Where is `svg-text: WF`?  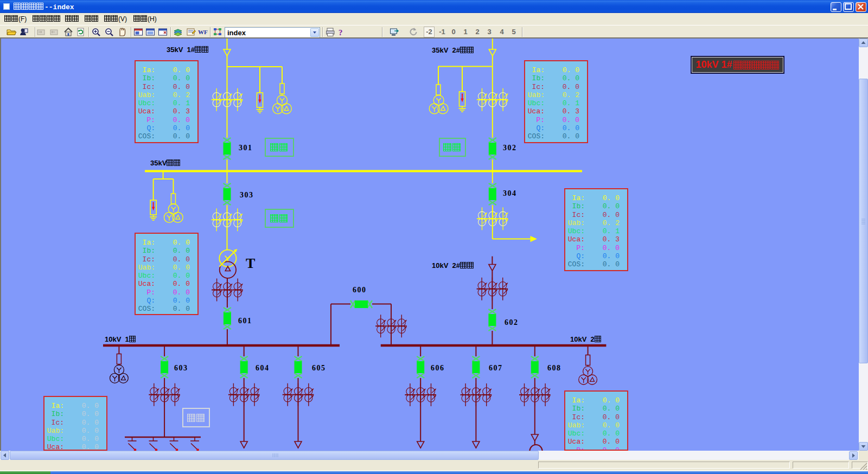
svg-text: WF is located at coordinates (203, 32).